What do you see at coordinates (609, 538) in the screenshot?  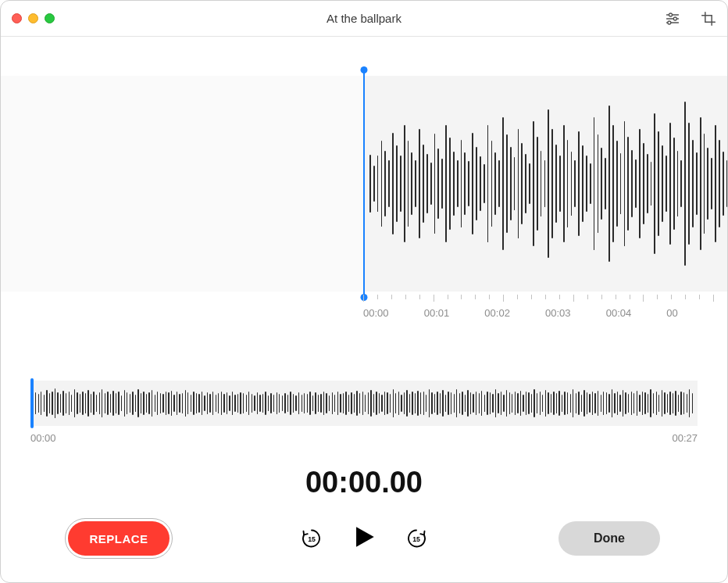 I see `done-button-label: Done` at bounding box center [609, 538].